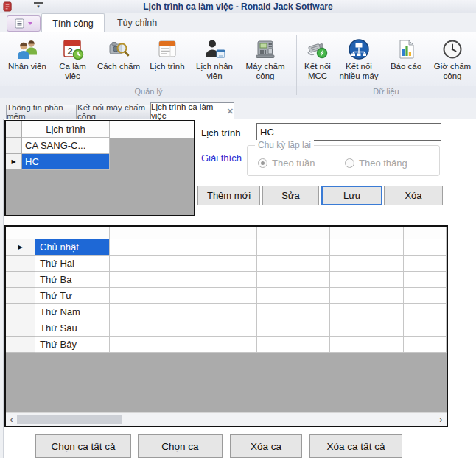 The width and height of the screenshot is (476, 458). Describe the element at coordinates (27, 60) in the screenshot. I see `ribbon-button-nhan-vien: Nhân viên` at that location.